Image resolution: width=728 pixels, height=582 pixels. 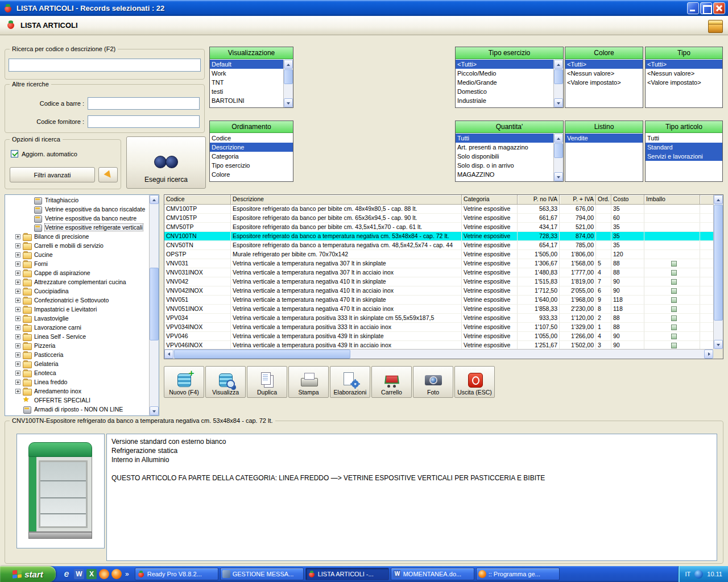 I want to click on toolbar-button: Foto, so click(x=433, y=382).